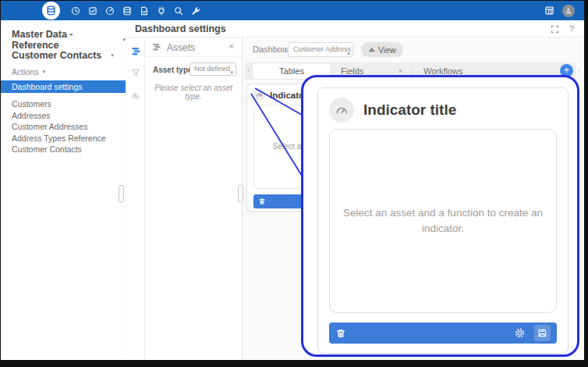 This screenshot has width=588, height=367. What do you see at coordinates (240, 194) in the screenshot?
I see `assets-panel-scrollbar` at bounding box center [240, 194].